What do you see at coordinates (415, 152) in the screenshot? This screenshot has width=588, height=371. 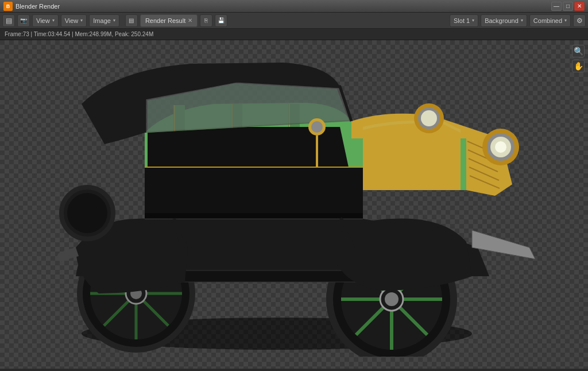 I see `hood` at bounding box center [415, 152].